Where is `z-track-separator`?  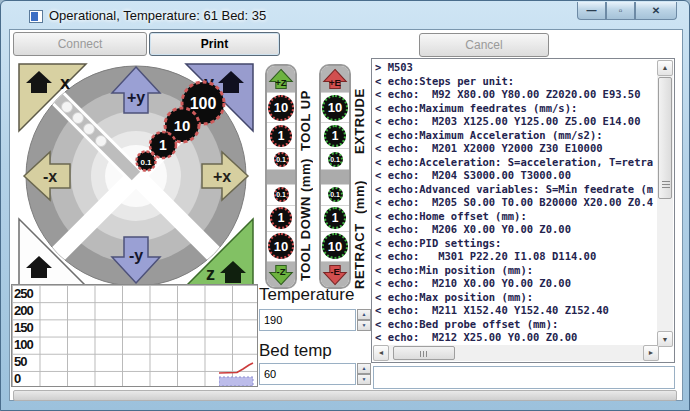 z-track-separator is located at coordinates (281, 177).